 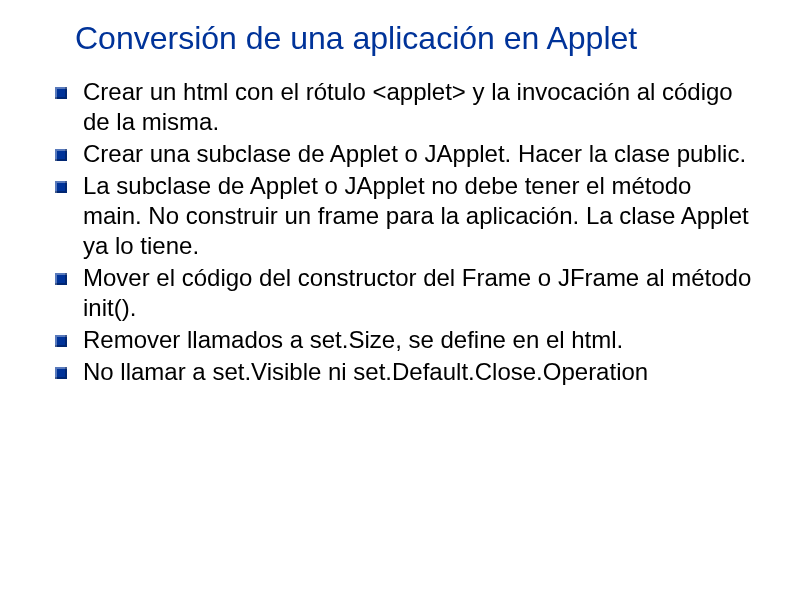 I want to click on list-item: Mover el código del constructor del Fram…, so click(x=404, y=293).